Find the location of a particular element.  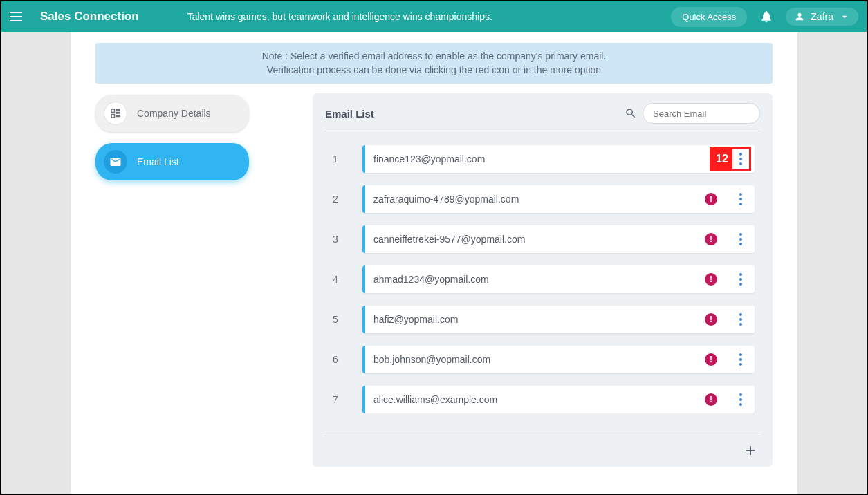

callout-highlight: 12 is located at coordinates (730, 159).